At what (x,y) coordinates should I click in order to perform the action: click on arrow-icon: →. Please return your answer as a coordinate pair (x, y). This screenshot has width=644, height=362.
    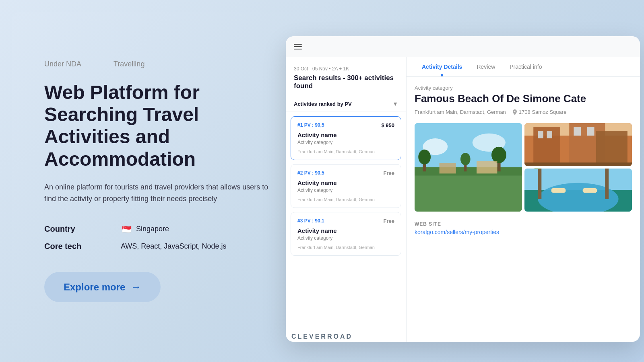
    Looking at the image, I should click on (136, 287).